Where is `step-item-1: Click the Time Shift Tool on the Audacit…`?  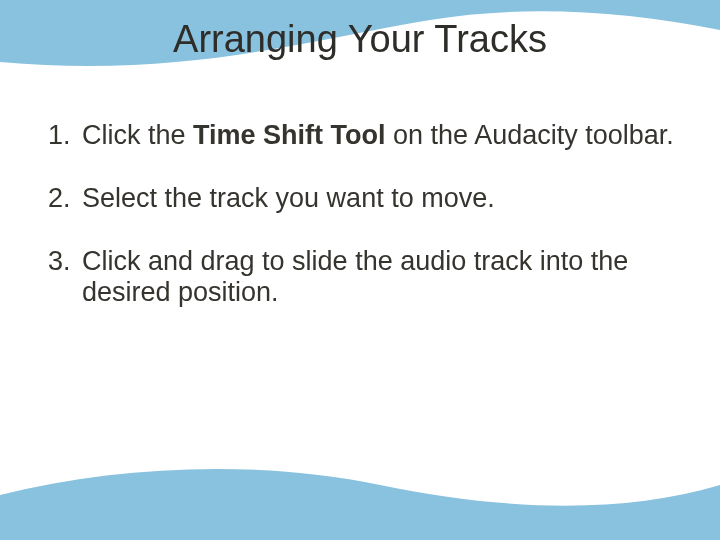 step-item-1: Click the Time Shift Tool on the Audacit… is located at coordinates (380, 136).